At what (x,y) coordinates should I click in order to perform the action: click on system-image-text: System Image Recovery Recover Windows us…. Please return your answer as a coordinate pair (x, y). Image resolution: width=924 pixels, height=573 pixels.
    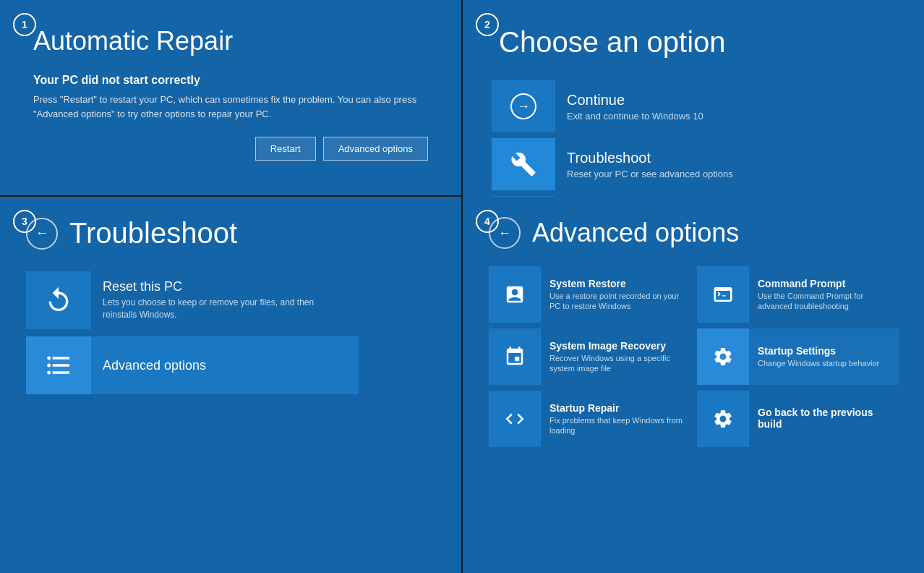
    Looking at the image, I should click on (616, 357).